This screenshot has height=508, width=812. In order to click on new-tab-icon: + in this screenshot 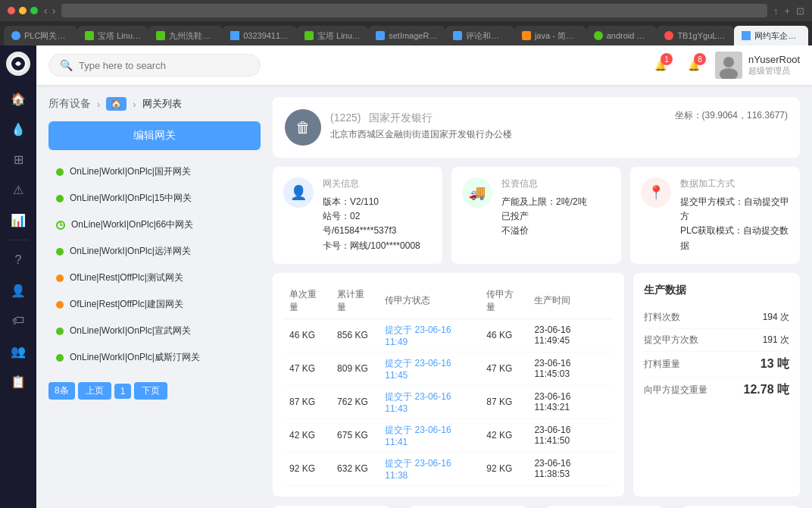, I will do `click(787, 11)`.